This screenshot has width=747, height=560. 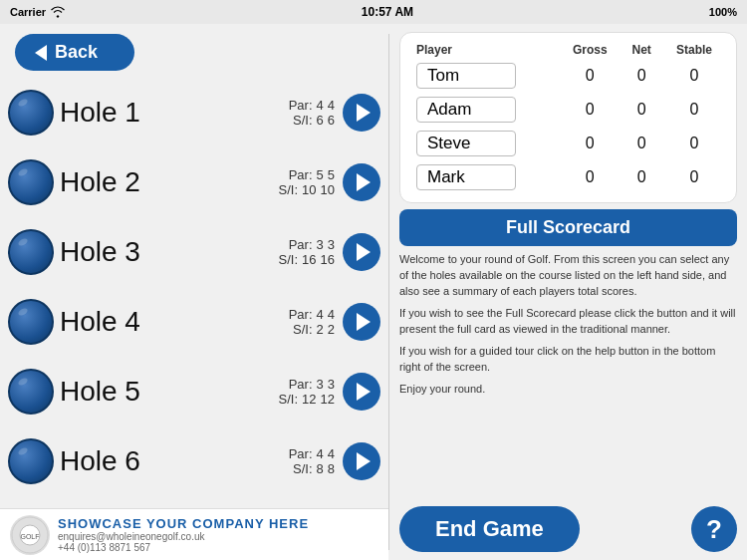 What do you see at coordinates (295, 182) in the screenshot?
I see `hole-info: Par: 5 5 S/I: 10 10` at bounding box center [295, 182].